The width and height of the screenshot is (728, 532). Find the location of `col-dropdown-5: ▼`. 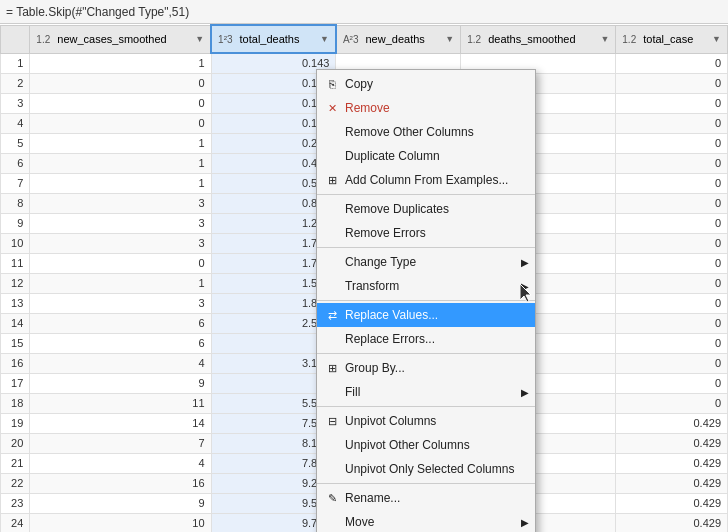

col-dropdown-5: ▼ is located at coordinates (716, 39).